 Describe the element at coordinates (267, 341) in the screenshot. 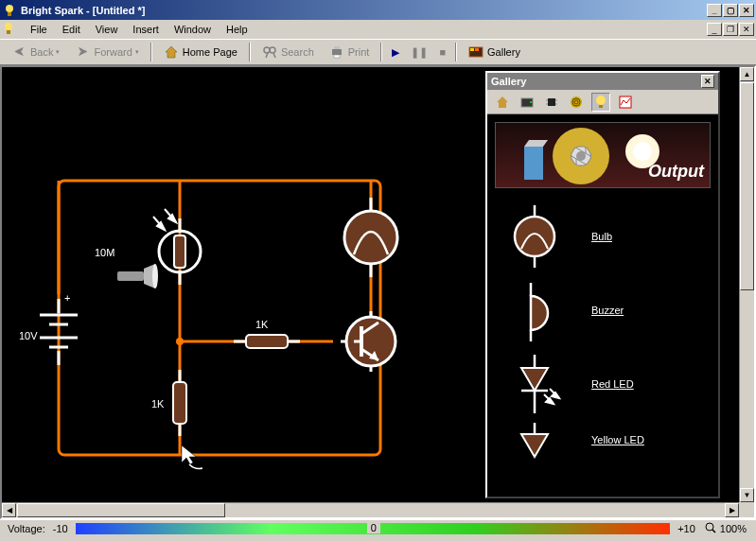

I see `resistor-1k-horizontal` at that location.